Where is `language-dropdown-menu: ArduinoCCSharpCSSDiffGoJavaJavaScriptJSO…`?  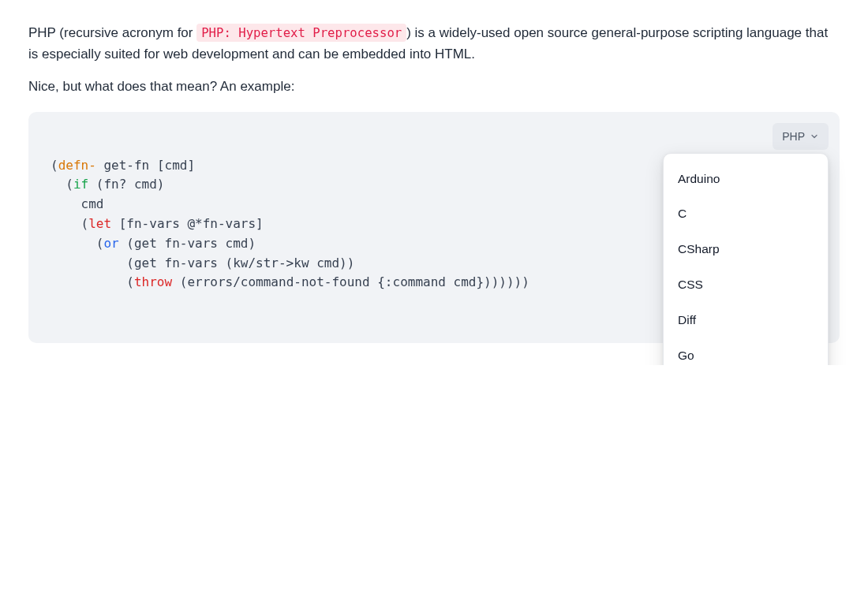 language-dropdown-menu: ArduinoCCSharpCSSDiffGoJavaJavaScriptJSO… is located at coordinates (746, 259).